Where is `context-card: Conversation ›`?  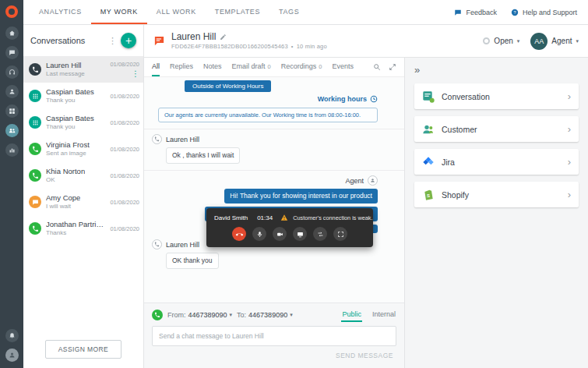 context-card: Conversation › is located at coordinates (497, 97).